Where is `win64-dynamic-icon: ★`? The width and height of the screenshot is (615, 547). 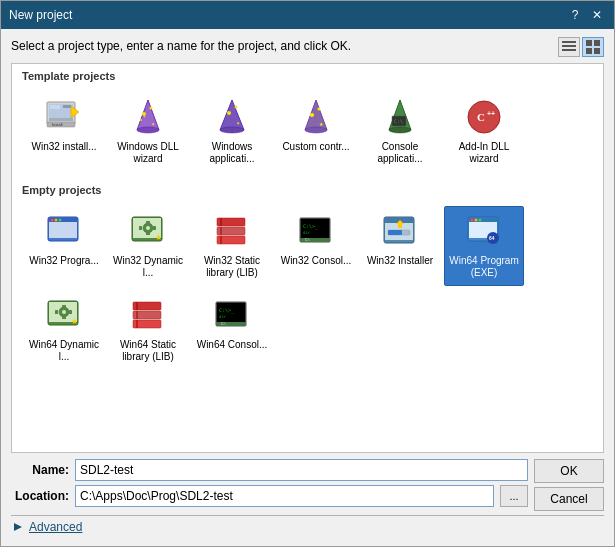 win64-dynamic-icon: ★ is located at coordinates (64, 315).